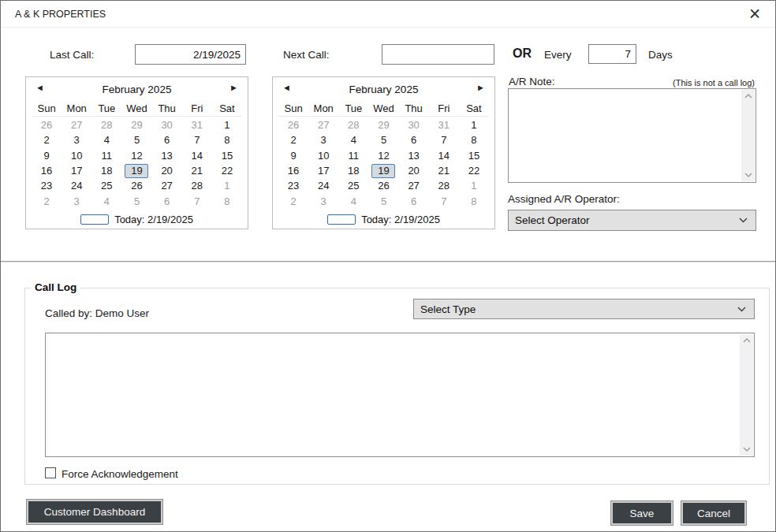 The width and height of the screenshot is (776, 532). What do you see at coordinates (714, 513) in the screenshot?
I see `cancel-button: Cancel` at bounding box center [714, 513].